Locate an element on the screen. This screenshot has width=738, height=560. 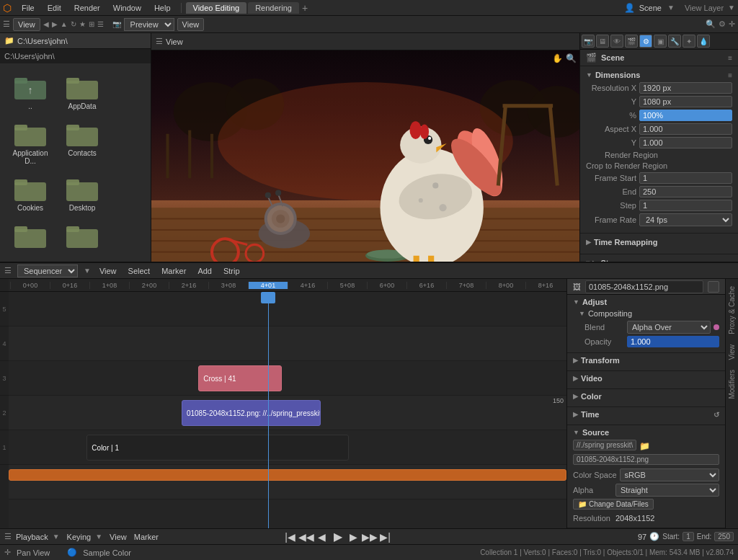
nav-bookmark-icon: ★ is located at coordinates (82, 25).